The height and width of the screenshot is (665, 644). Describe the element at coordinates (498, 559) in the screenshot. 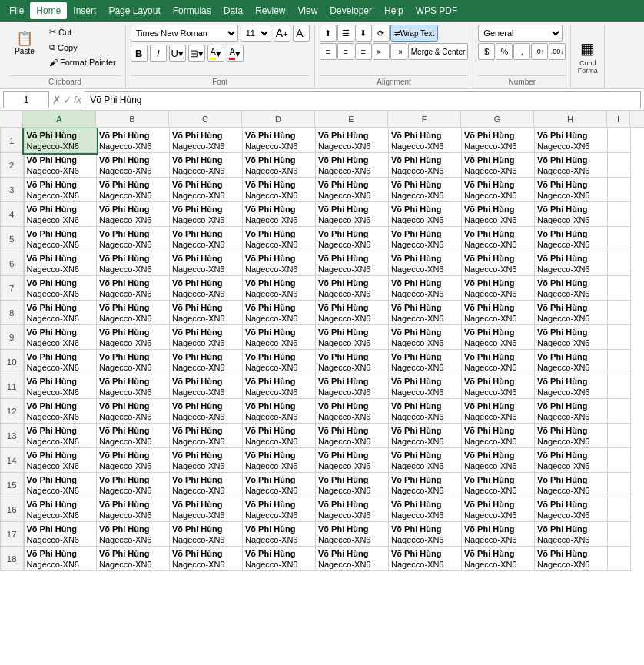

I see `cell-G18: Võ Phi HùngNagecco-XN6` at that location.